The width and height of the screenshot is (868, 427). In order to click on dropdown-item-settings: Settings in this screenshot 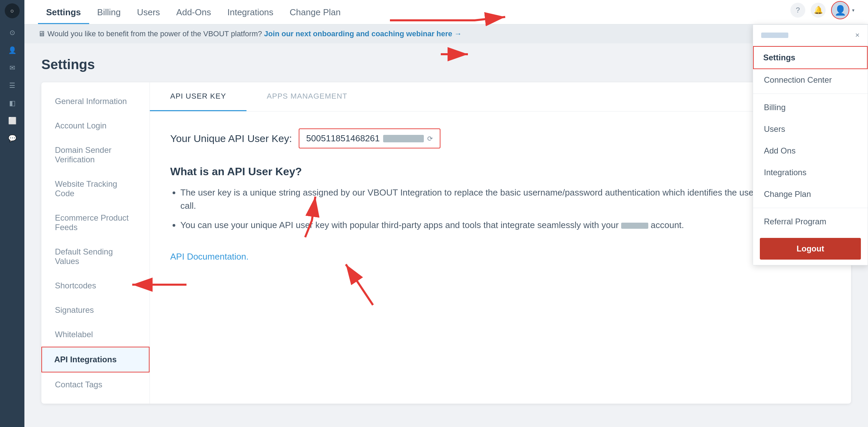, I will do `click(810, 58)`.